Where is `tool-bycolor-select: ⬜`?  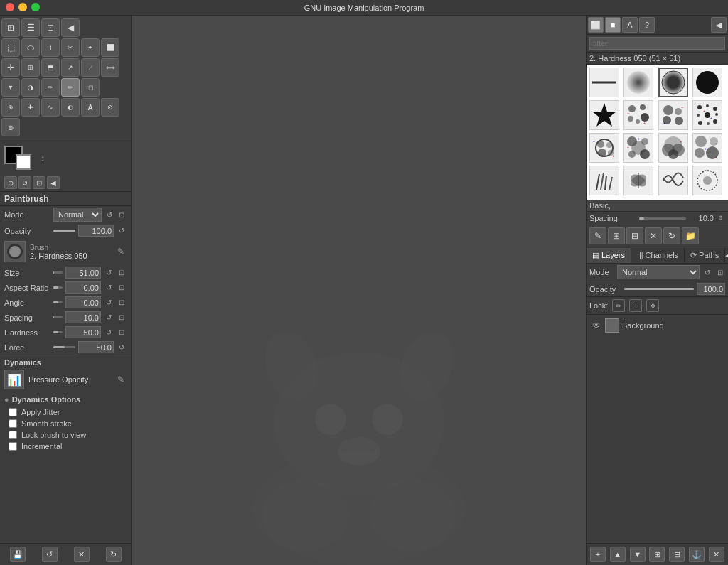 tool-bycolor-select: ⬜ is located at coordinates (110, 48).